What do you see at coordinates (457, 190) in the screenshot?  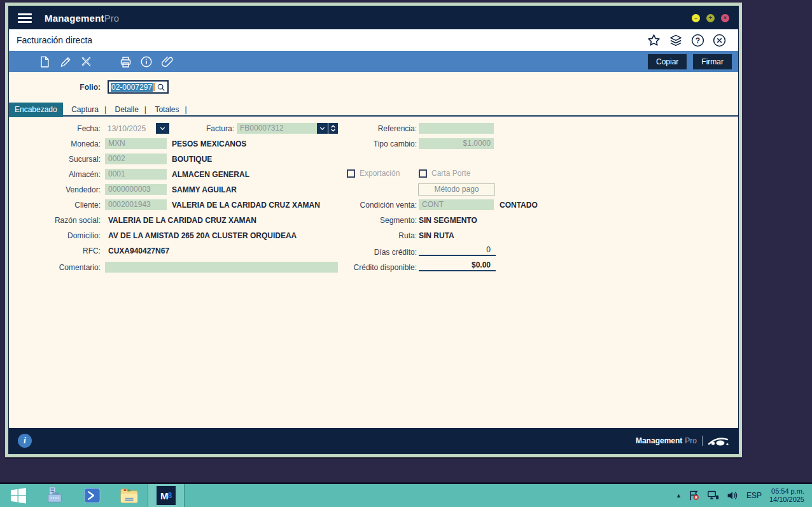 I see `metodo-pago-button: Método pago` at bounding box center [457, 190].